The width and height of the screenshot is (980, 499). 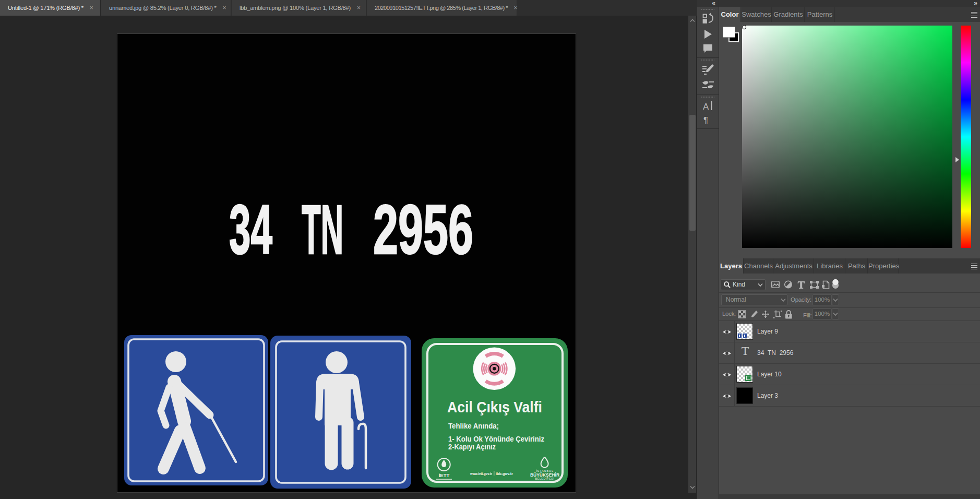 I want to click on svg-text: Acil Çıkış Valfi, so click(x=495, y=407).